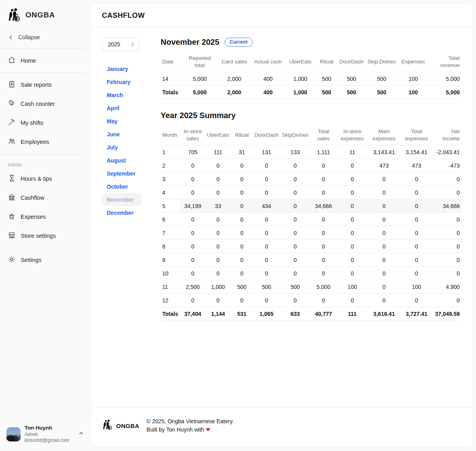 The image size is (476, 451). What do you see at coordinates (234, 92) in the screenshot?
I see `totals-cell: 2,000` at bounding box center [234, 92].